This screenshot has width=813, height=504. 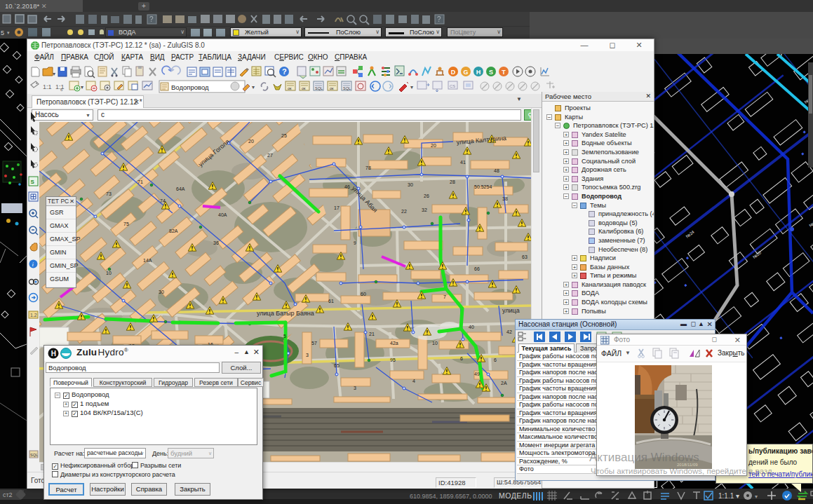 What do you see at coordinates (466, 72) in the screenshot?
I see `svg-text: G` at bounding box center [466, 72].